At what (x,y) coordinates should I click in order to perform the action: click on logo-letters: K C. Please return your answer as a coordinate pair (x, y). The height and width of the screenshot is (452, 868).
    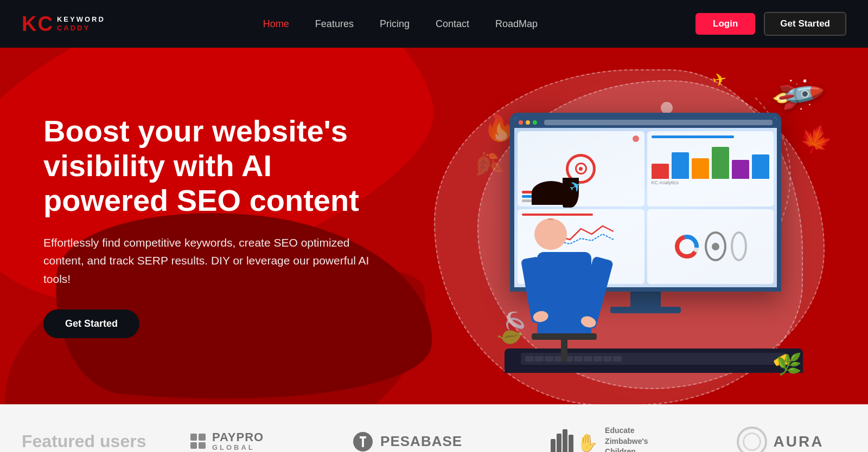
    Looking at the image, I should click on (37, 24).